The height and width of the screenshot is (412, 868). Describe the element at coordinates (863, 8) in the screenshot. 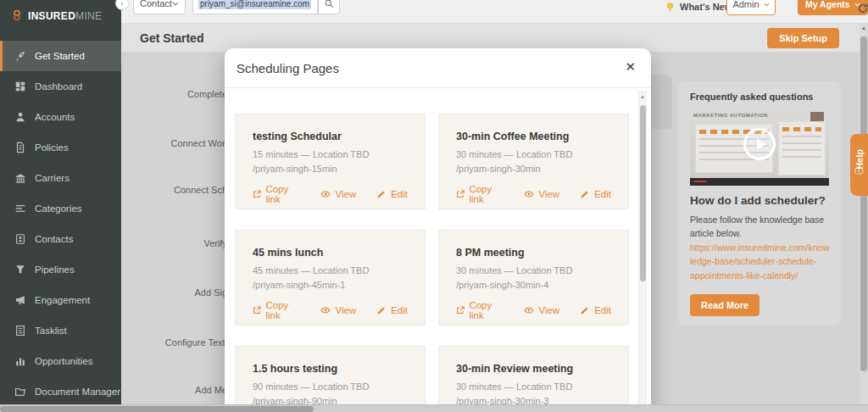

I see `refresh-icon` at that location.